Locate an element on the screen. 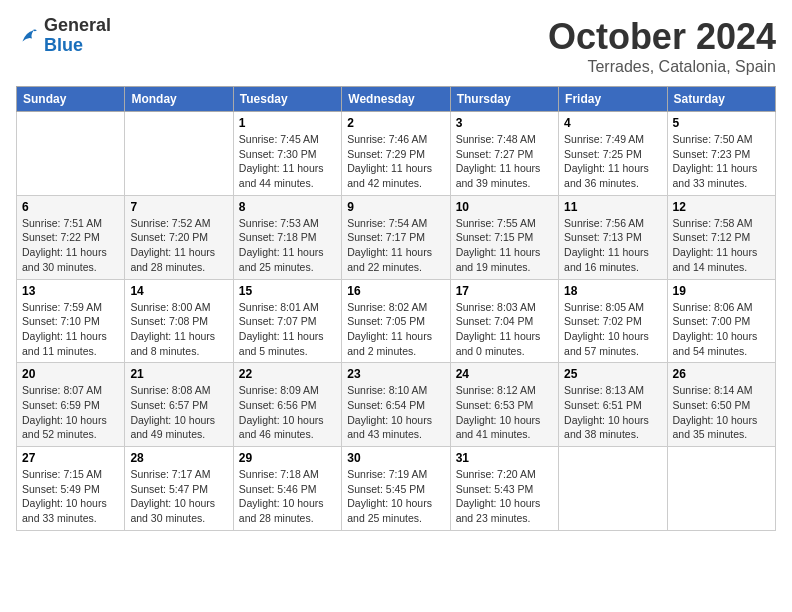 This screenshot has height=612, width=792. day-cell: 13Sunrise: 7:59 AM Sunset: 7:10 PM Dayli… is located at coordinates (71, 321).